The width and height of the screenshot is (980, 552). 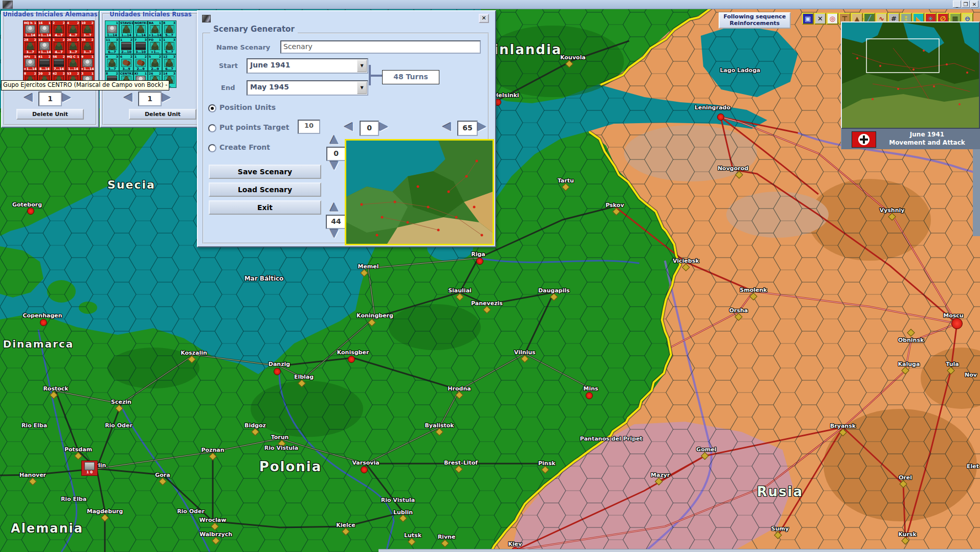 What do you see at coordinates (349, 126) in the screenshot?
I see `scroll-left-arrow: ◀` at bounding box center [349, 126].